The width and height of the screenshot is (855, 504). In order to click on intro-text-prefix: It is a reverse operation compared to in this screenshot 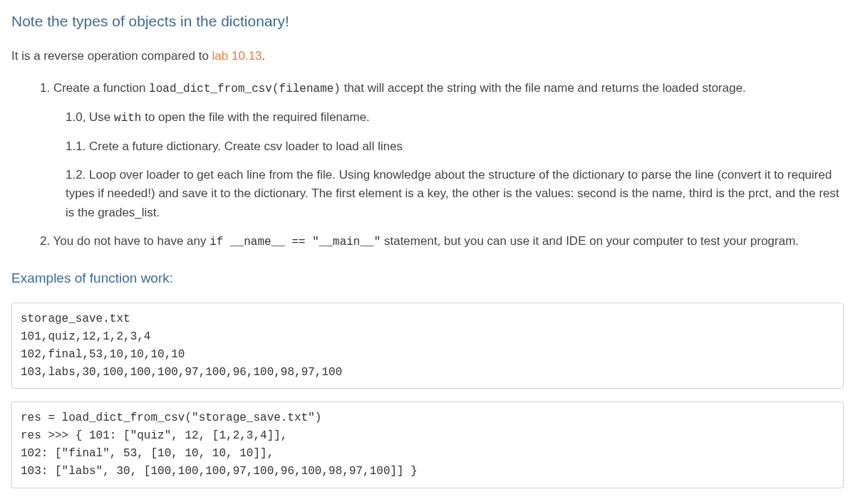, I will do `click(112, 56)`.